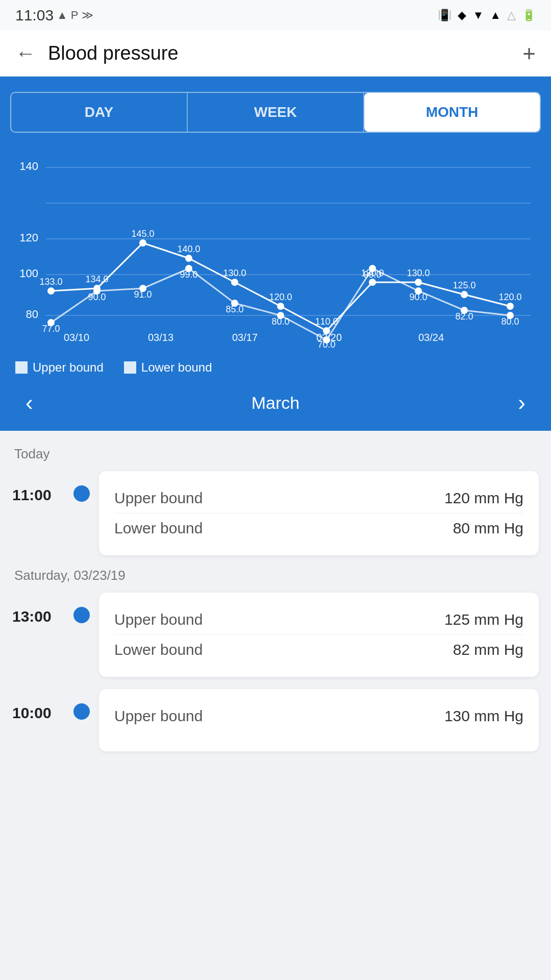 The image size is (551, 980). What do you see at coordinates (319, 650) in the screenshot?
I see `reading-lower-row-2: Lower bound 82 mm Hg` at bounding box center [319, 650].